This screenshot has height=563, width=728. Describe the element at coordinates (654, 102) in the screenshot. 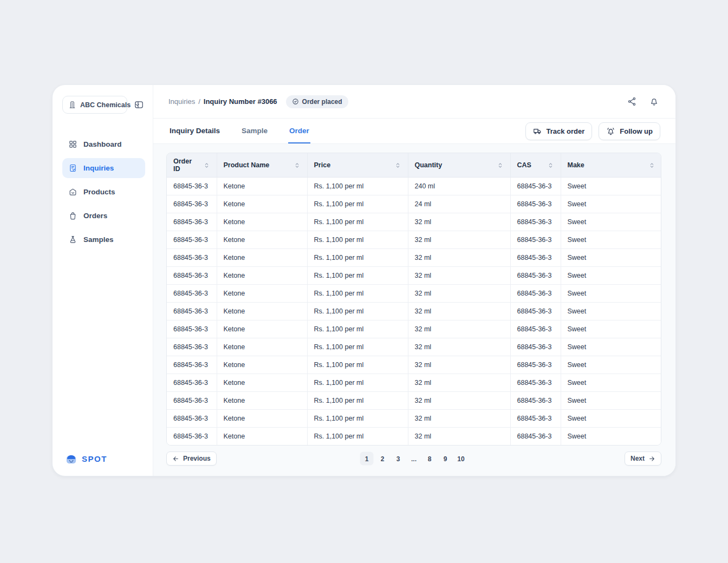

I see `notifications-button` at that location.